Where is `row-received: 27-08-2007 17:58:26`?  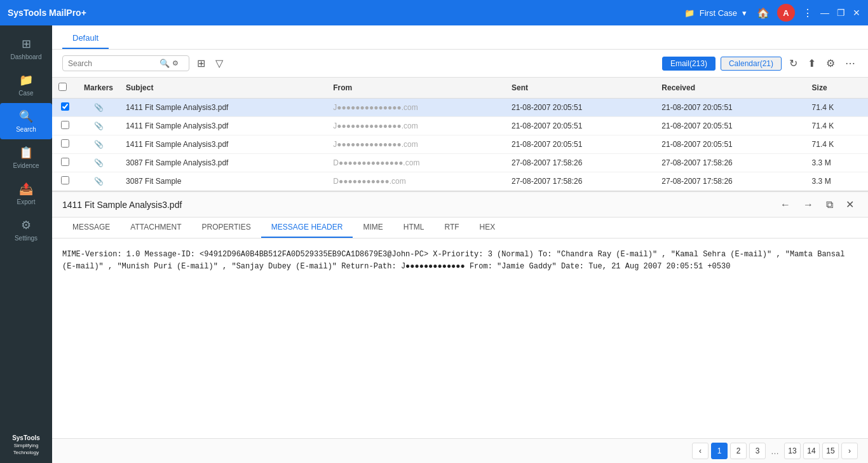 row-received: 27-08-2007 17:58:26 is located at coordinates (730, 163).